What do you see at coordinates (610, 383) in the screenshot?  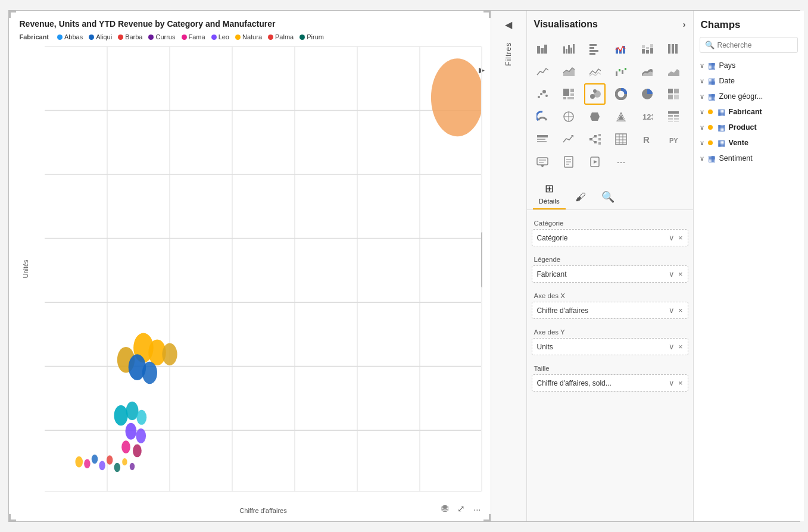 I see `taille-field: Chiffre d'affaires, sold... ∨ ×` at bounding box center [610, 383].